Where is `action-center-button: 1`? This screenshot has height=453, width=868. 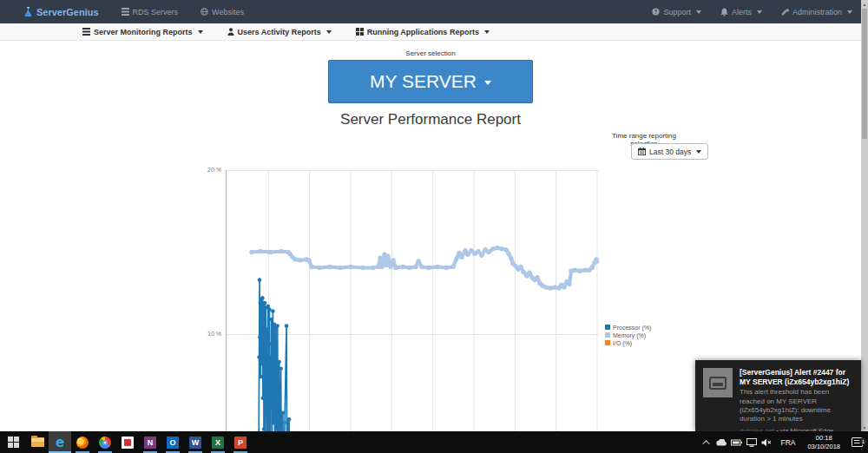 action-center-button: 1 is located at coordinates (857, 443).